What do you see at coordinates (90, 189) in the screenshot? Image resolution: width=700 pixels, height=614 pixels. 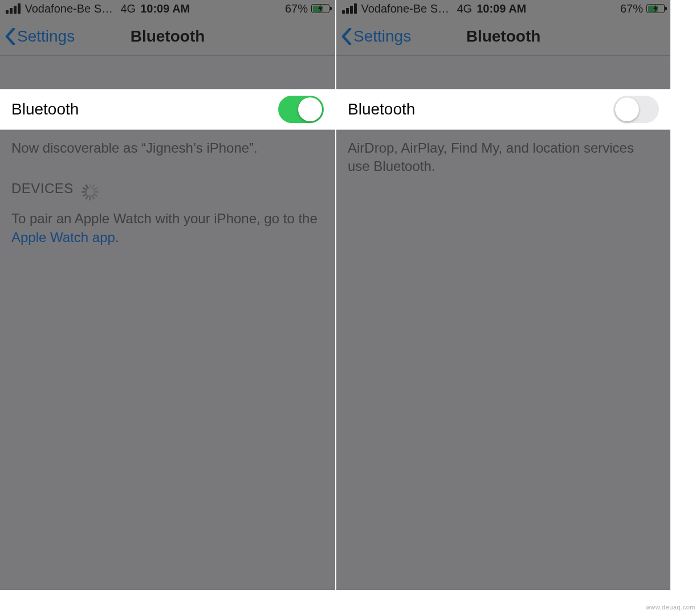 I see `loading-spinner-icon` at bounding box center [90, 189].